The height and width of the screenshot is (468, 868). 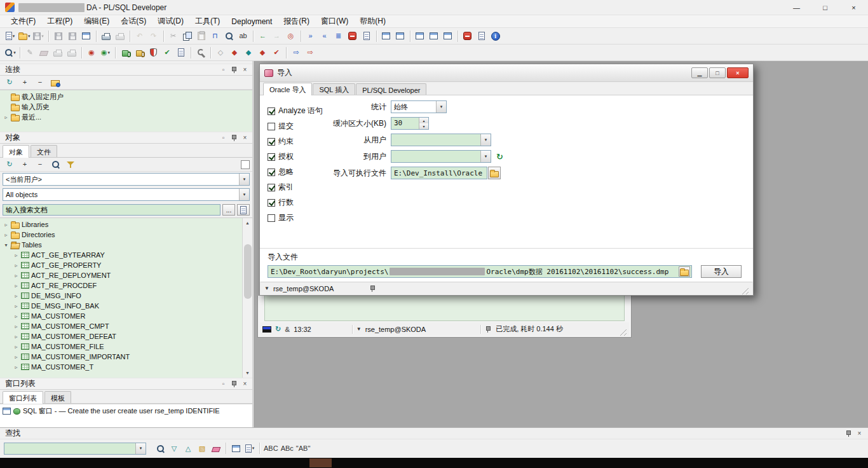 What do you see at coordinates (58, 36) in the screenshot?
I see `save-icon` at bounding box center [58, 36].